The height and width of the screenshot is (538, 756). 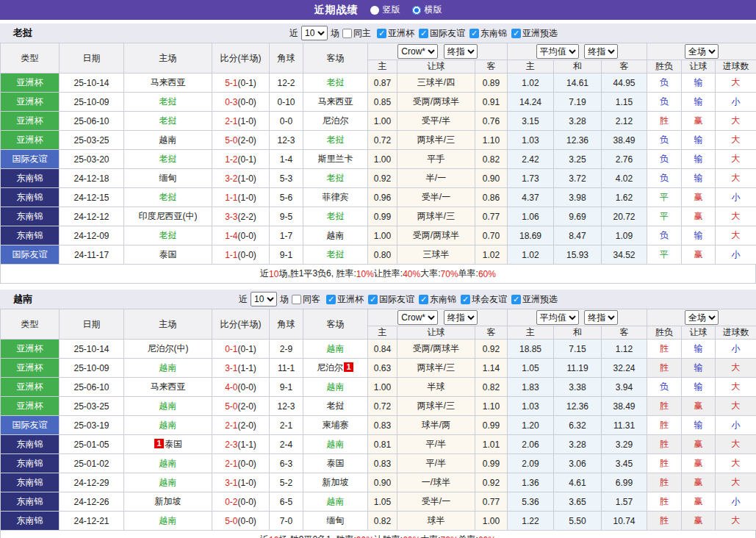 What do you see at coordinates (436, 349) in the screenshot?
I see `handicap-line: 受两/两球半` at bounding box center [436, 349].